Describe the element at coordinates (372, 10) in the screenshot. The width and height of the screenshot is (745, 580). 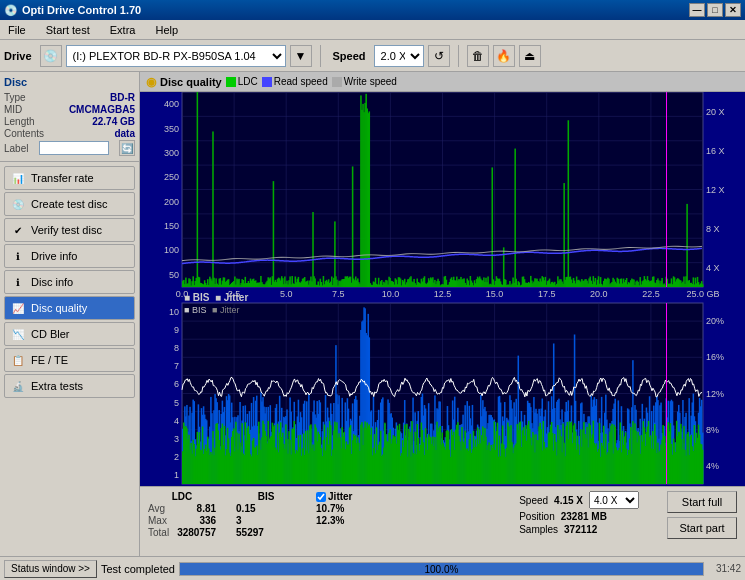
I see `titlebar: 💿 Opti Drive Control 1.70 — □ ✕` at that location.